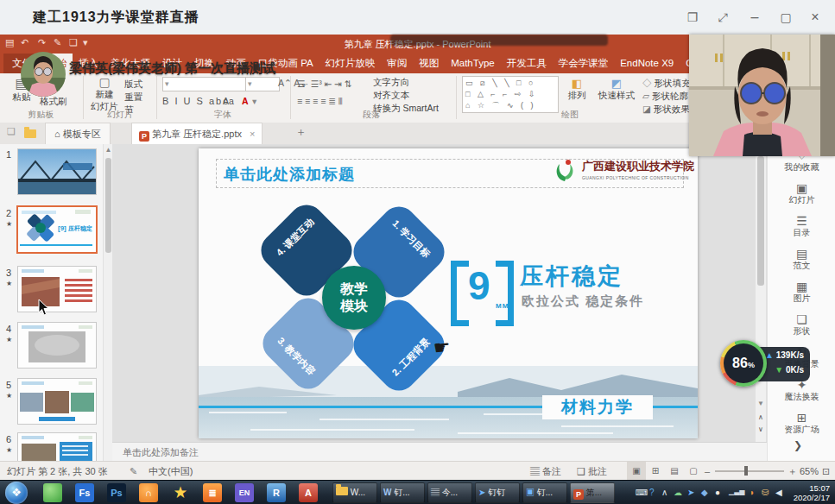 This screenshot has width=835, height=504. I want to click on spellcheck-icon: ✎, so click(133, 471).